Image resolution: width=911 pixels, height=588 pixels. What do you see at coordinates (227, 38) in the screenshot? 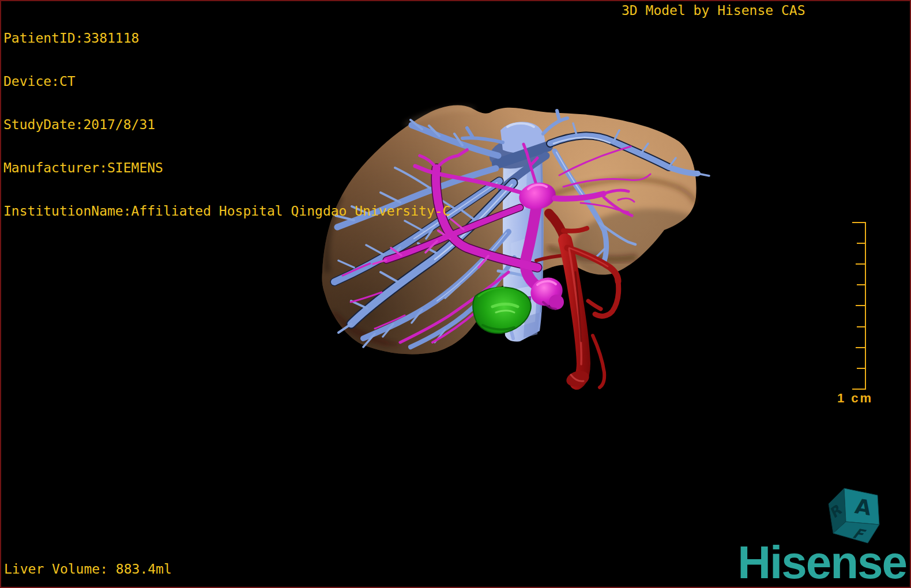
I see `patient-id-text: PatientID:3381118` at bounding box center [227, 38].